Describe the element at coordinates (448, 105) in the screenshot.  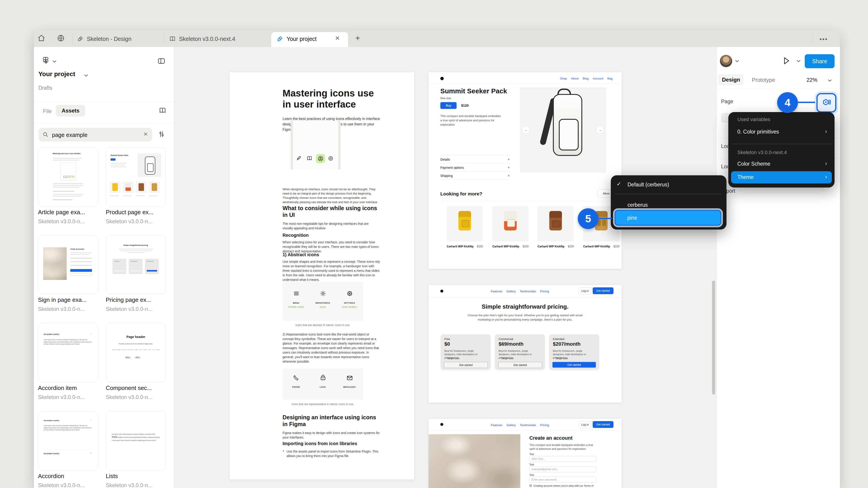
I see `buy-button: Buy` at that location.